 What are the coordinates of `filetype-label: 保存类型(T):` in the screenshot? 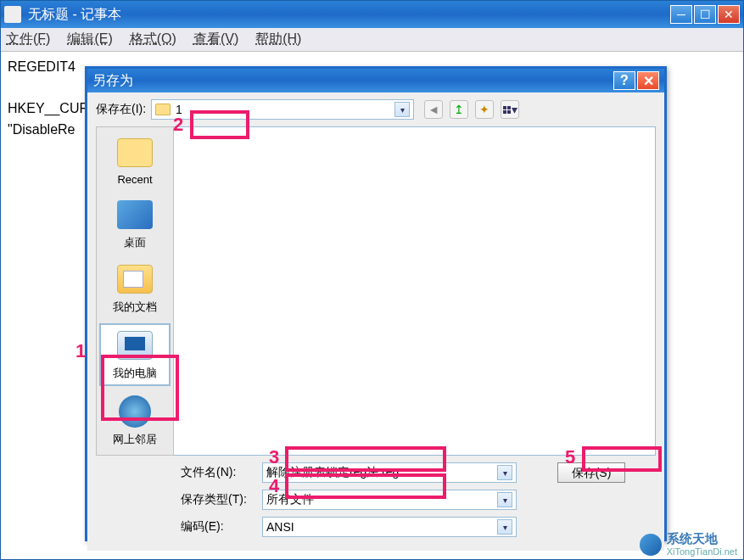 It's located at (218, 500).